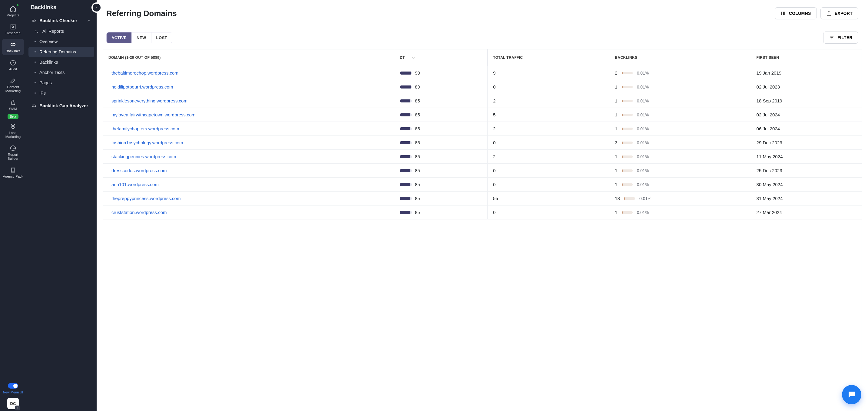  Describe the element at coordinates (34, 106) in the screenshot. I see `compare-icon` at that location.